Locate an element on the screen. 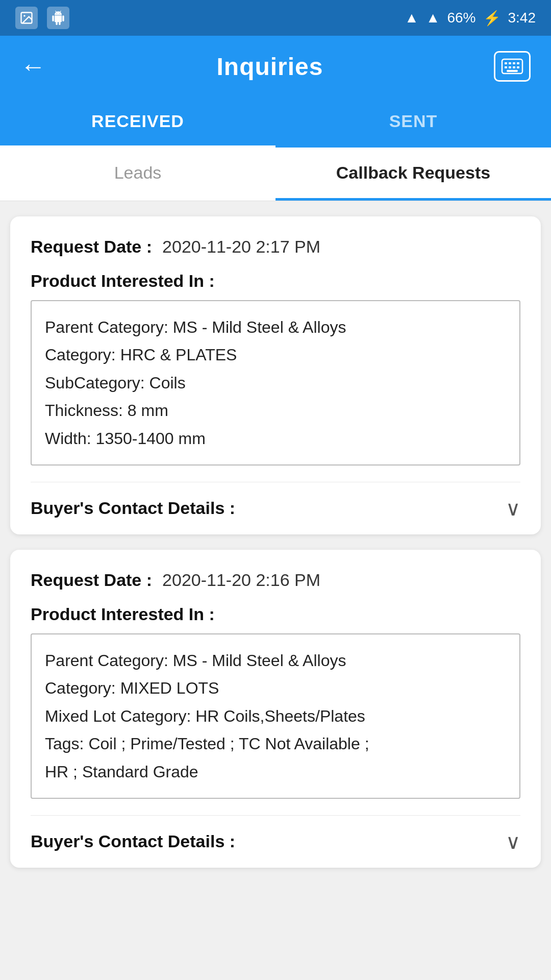  keyboard-icon is located at coordinates (512, 66).